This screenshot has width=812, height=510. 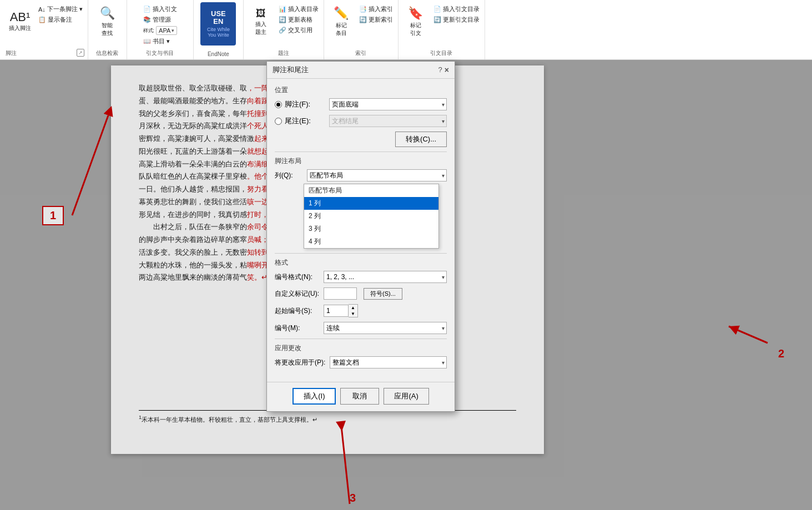 What do you see at coordinates (388, 104) in the screenshot?
I see `footnote-position-select: 页面底端 文字下方` at bounding box center [388, 104].